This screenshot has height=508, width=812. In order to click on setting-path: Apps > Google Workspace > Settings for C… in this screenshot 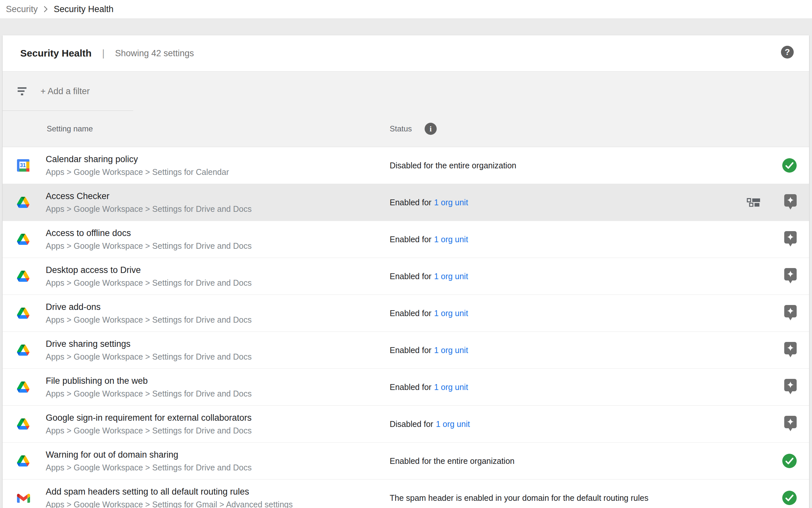, I will do `click(137, 172)`.